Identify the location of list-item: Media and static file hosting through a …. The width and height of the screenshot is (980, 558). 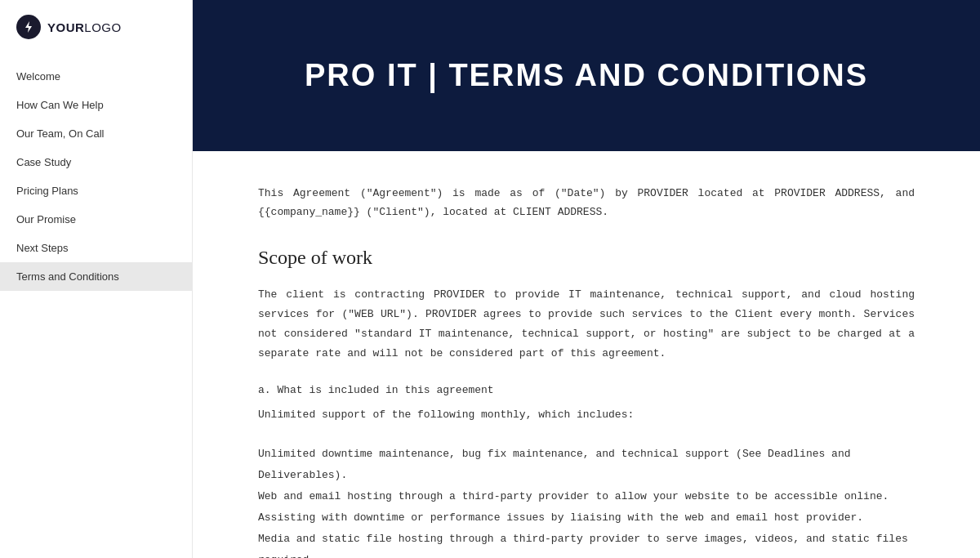
(586, 543).